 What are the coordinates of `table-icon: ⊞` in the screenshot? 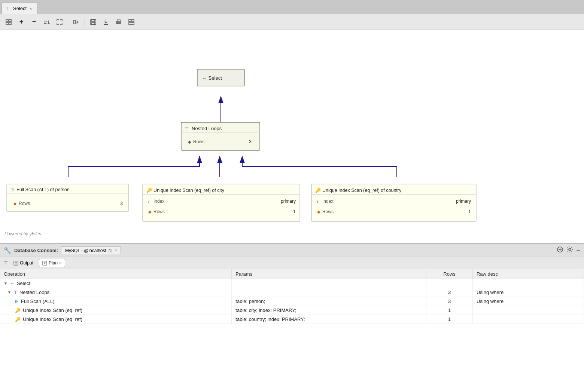 It's located at (17, 301).